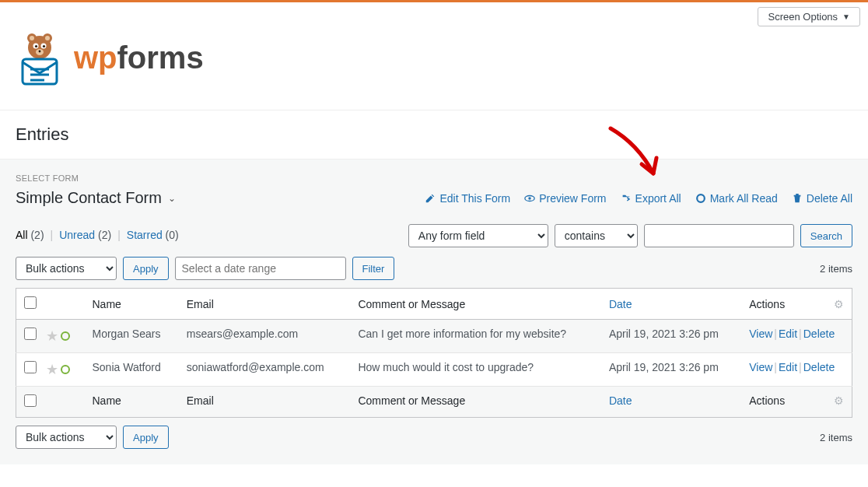 Image resolution: width=868 pixels, height=487 pixels. What do you see at coordinates (264, 336) in the screenshot?
I see `cell-email: msears@example.com` at bounding box center [264, 336].